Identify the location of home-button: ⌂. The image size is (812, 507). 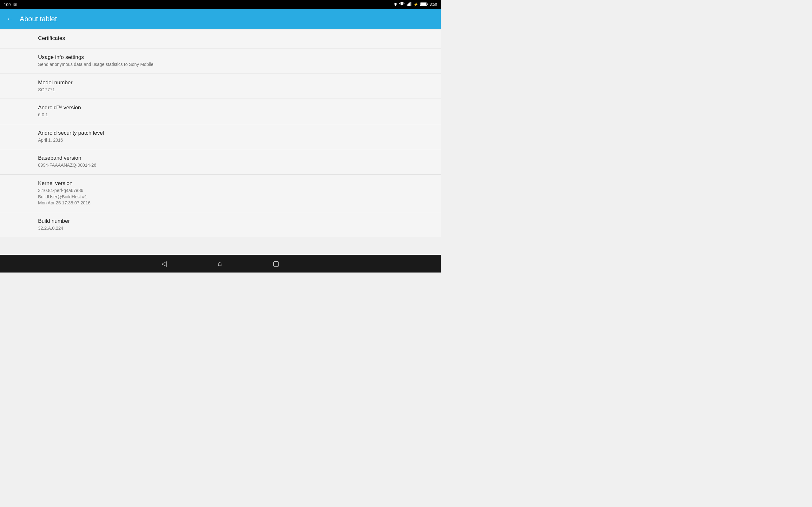
(219, 264).